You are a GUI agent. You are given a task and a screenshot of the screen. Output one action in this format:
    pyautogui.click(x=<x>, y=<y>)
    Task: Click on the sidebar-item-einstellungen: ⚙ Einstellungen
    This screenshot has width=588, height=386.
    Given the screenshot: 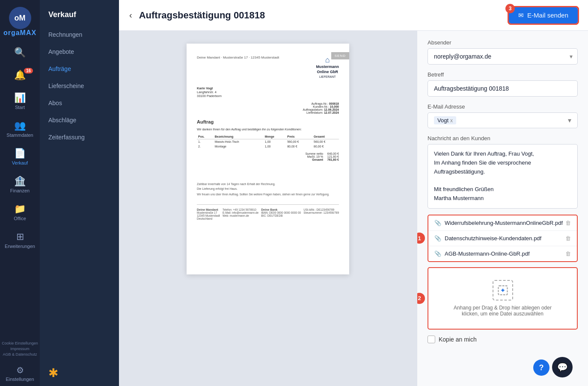 What is the action you would take?
    pyautogui.click(x=20, y=374)
    